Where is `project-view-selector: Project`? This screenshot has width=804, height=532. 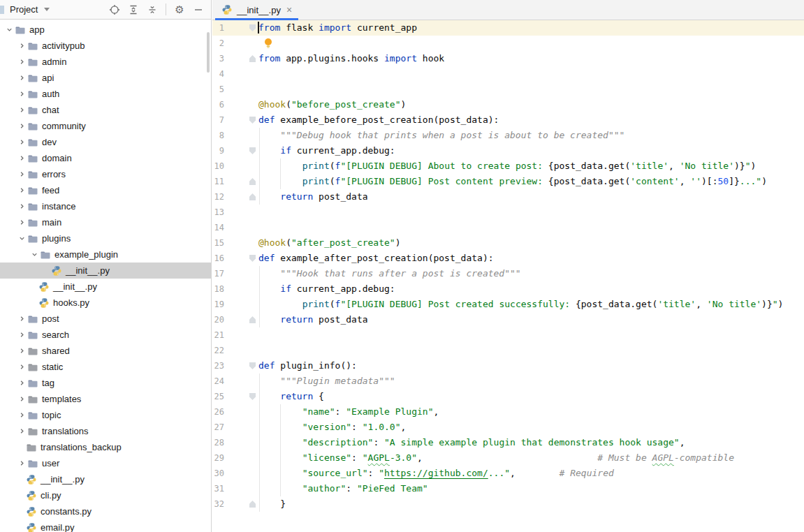
project-view-selector: Project is located at coordinates (29, 10).